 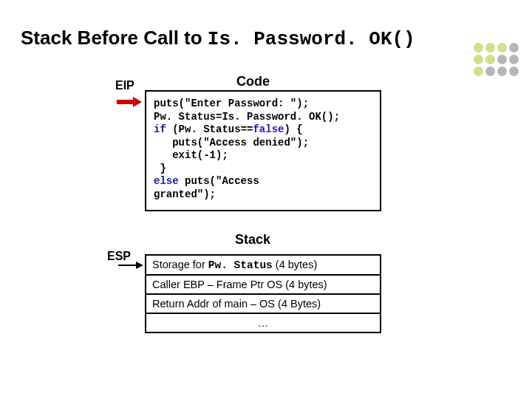 What do you see at coordinates (219, 181) in the screenshot?
I see `code-line-7b: puts("Access` at bounding box center [219, 181].